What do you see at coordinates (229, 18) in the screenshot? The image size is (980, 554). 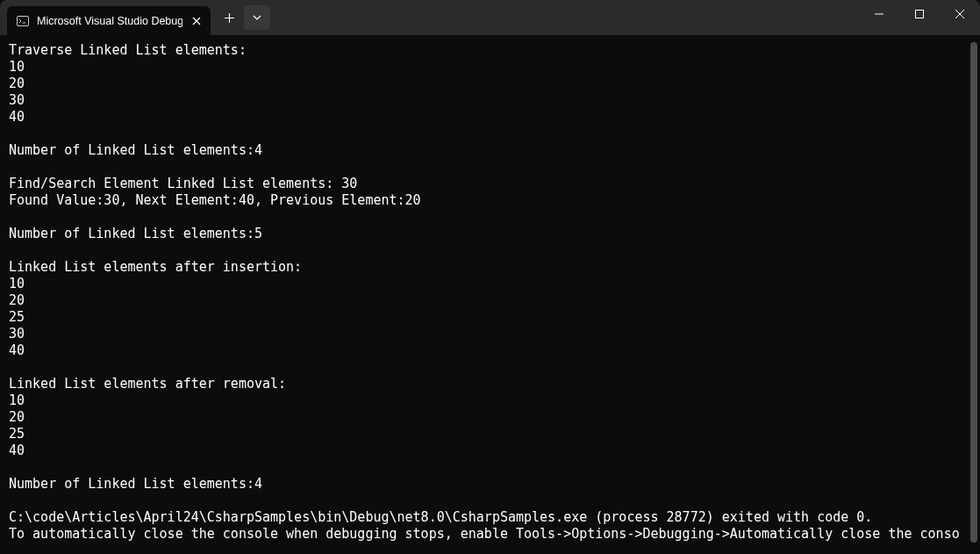 I see `new-tab-button` at bounding box center [229, 18].